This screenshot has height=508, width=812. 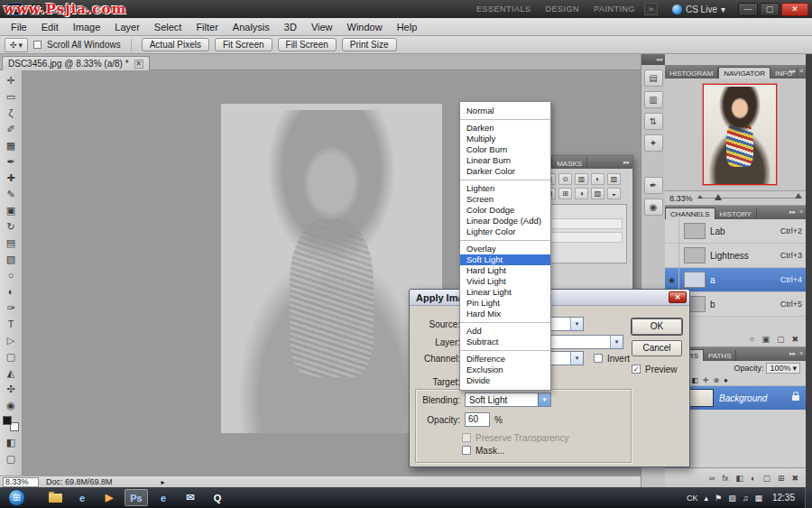 I want to click on preview-checkbox, so click(x=636, y=369).